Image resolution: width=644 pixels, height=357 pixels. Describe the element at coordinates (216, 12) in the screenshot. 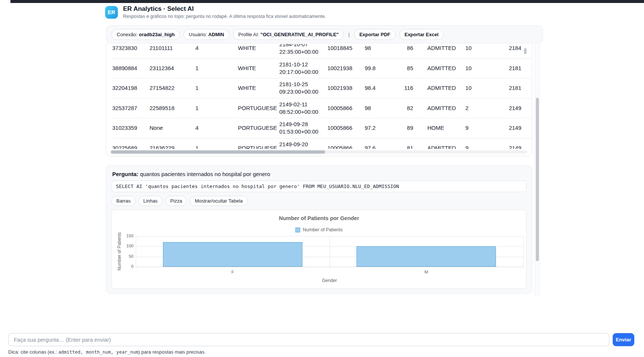

I see `app-header: ER ER Analytics · Select AI Respostas e …` at that location.